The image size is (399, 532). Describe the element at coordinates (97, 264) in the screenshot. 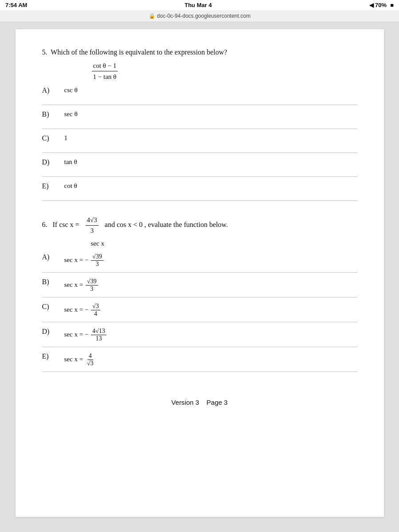

I see `q6a-den: 3` at that location.